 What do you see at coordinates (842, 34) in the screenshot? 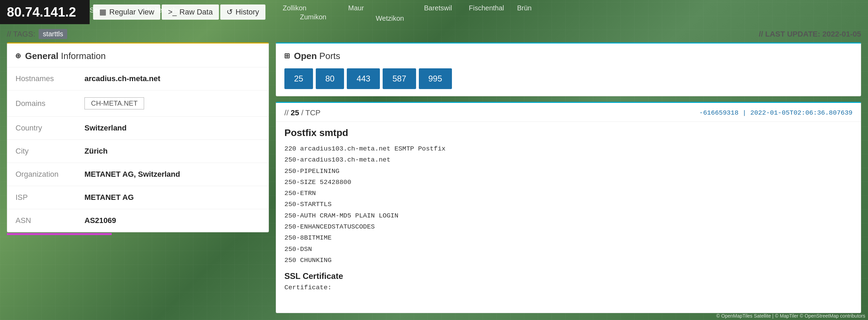
I see `last-update-value: 2022-01-05` at bounding box center [842, 34].